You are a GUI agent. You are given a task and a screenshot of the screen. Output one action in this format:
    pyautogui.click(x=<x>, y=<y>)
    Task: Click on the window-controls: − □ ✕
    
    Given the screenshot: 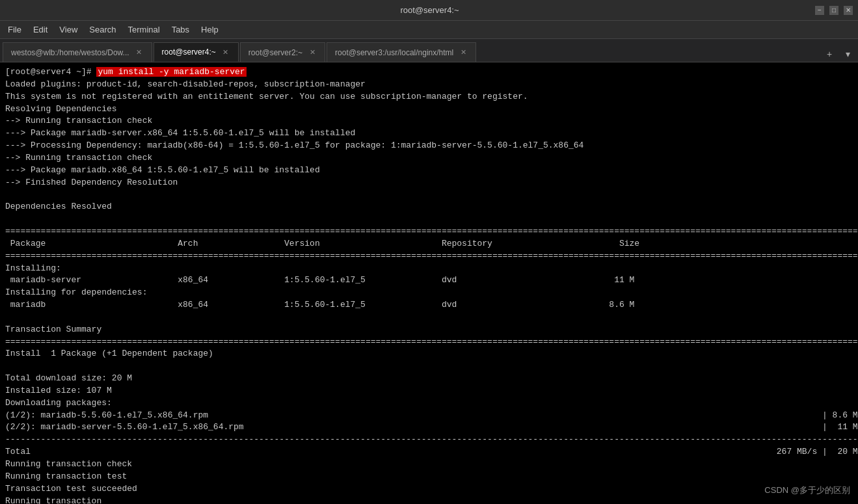 What is the action you would take?
    pyautogui.click(x=834, y=10)
    